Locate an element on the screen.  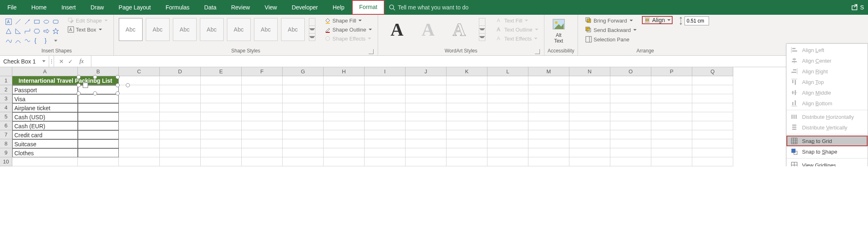
cell-b3 is located at coordinates (98, 99).